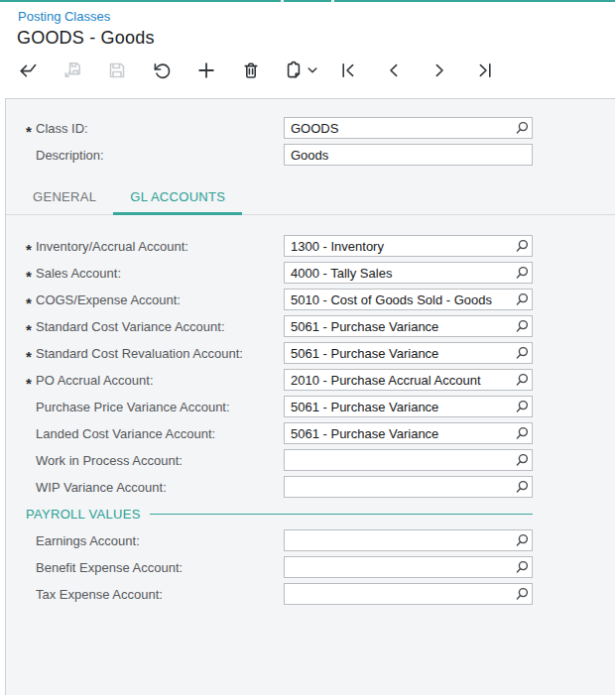 The image size is (615, 700). Describe the element at coordinates (310, 434) in the screenshot. I see `form-row: * Landed Cost Variance Account: 5061 - P…` at that location.